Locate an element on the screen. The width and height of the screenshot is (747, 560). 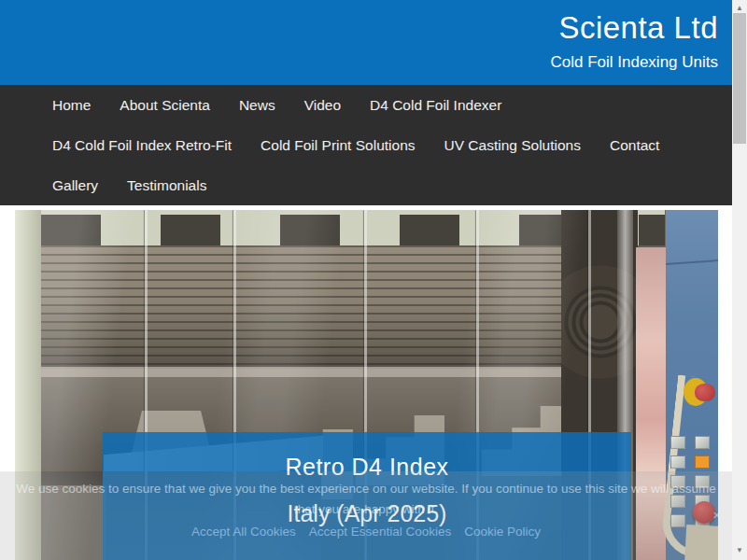
nav-item-testimonials: Testimonials is located at coordinates (166, 186).